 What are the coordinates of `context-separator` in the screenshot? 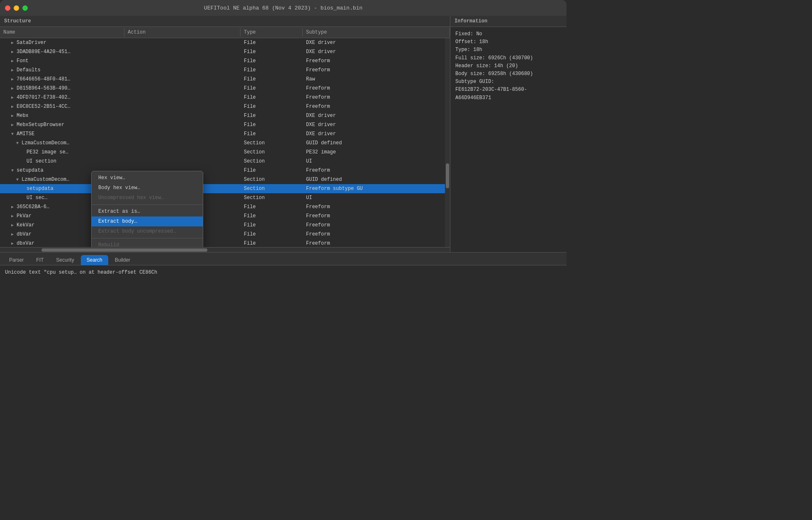 It's located at (147, 238).